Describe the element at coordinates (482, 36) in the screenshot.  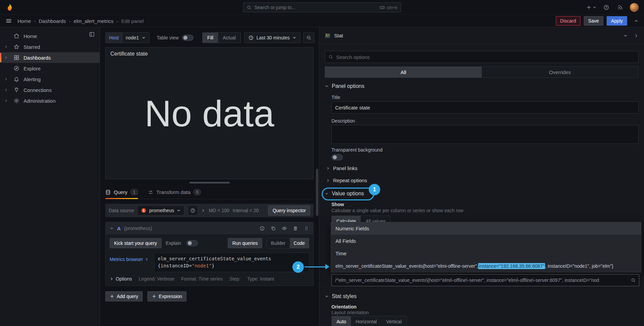
I see `visualization-picker: Stat` at that location.